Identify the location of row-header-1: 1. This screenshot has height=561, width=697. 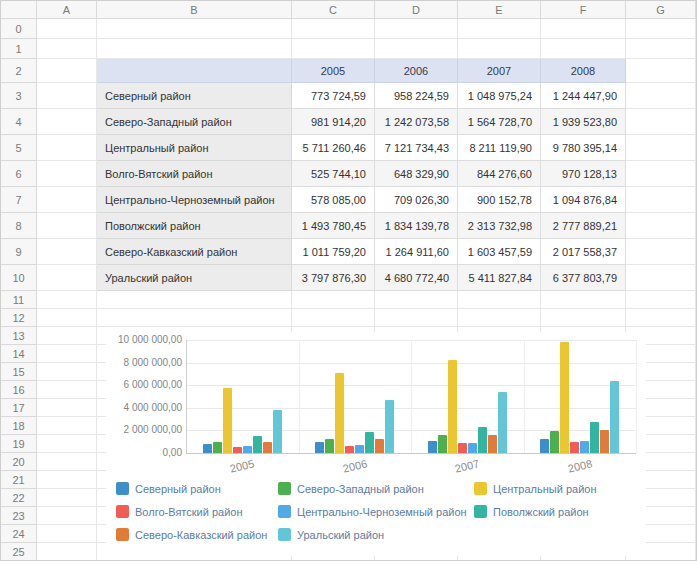
(19, 49).